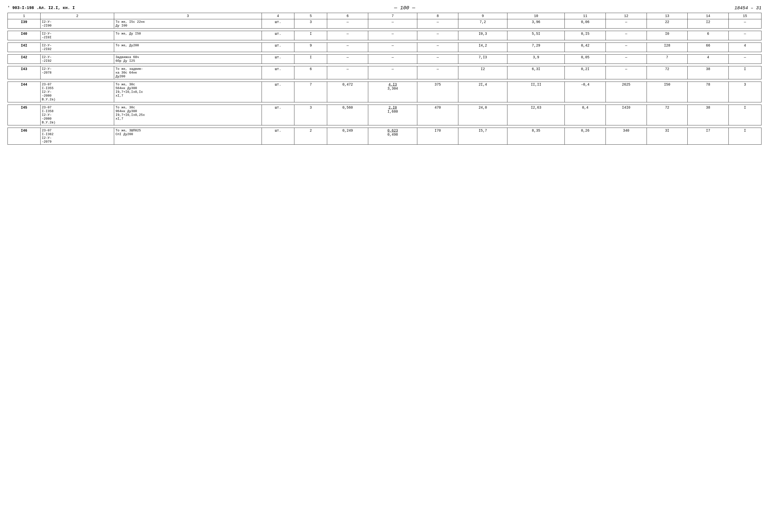 This screenshot has height=532, width=769. I want to click on row-col11: 0,42, so click(585, 47).